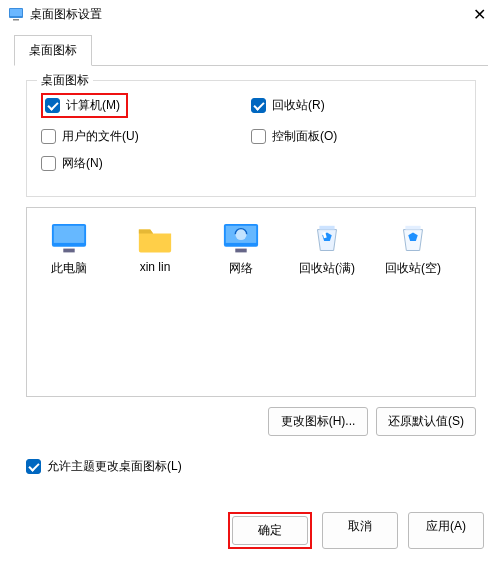 Image resolution: width=502 pixels, height=563 pixels. I want to click on icon-label: 回收站(满), so click(327, 268).